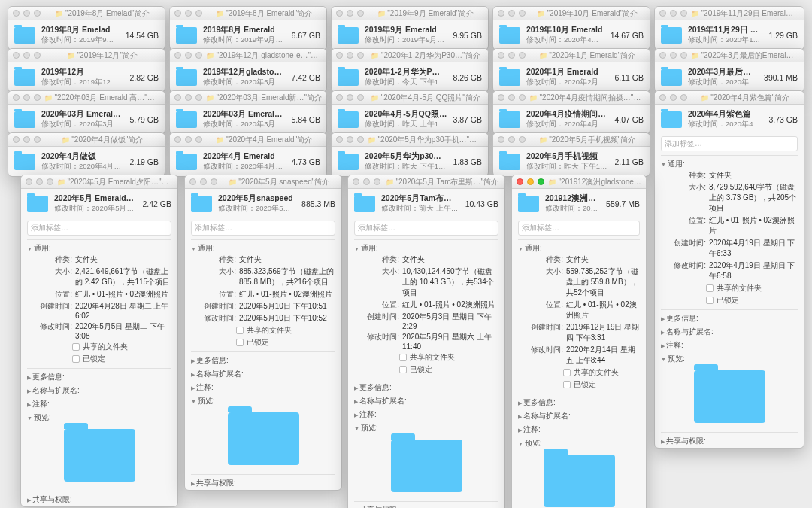 The image size is (812, 508). What do you see at coordinates (86, 29) in the screenshot?
I see `info-window: "2019年8月 Emelad"简介 2019年8月 Emelad 修改时间：2…` at bounding box center [86, 29].